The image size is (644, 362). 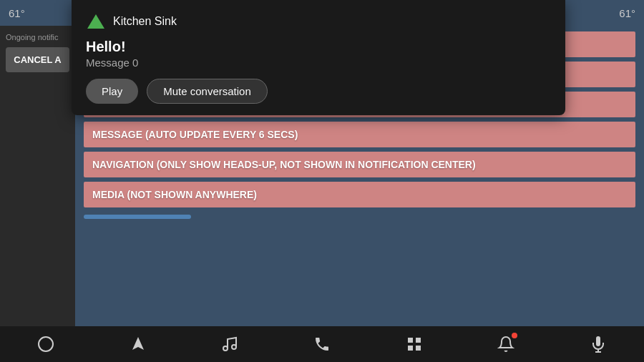 What do you see at coordinates (318, 21) in the screenshot?
I see `notification-header: Kitchen Sink` at bounding box center [318, 21].